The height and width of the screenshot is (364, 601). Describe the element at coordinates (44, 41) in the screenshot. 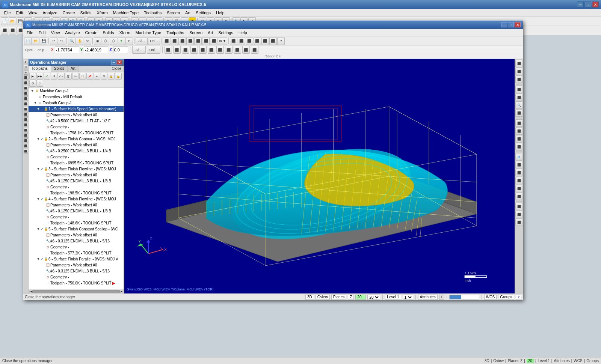

I see `i-tb-save: 💾` at that location.